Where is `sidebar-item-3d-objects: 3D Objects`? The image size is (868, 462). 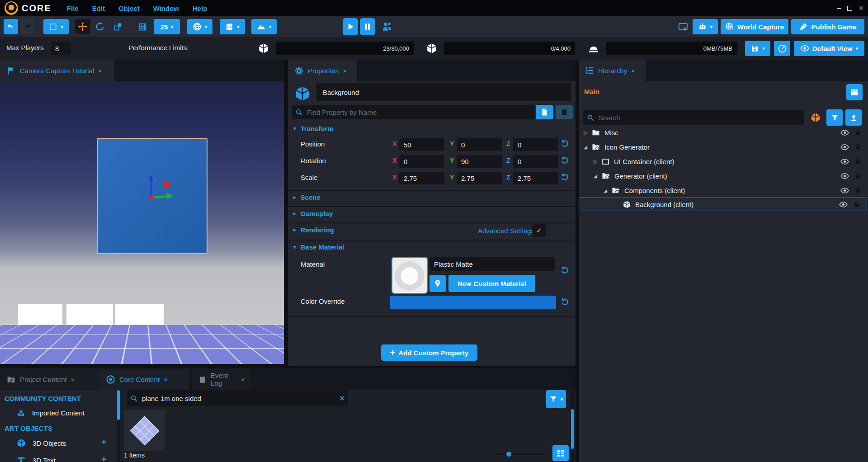 sidebar-item-3d-objects: 3D Objects is located at coordinates (41, 443).